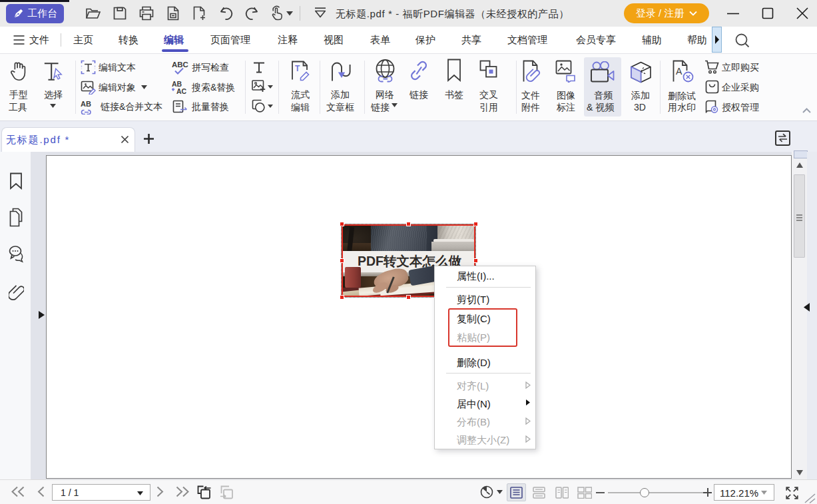 The height and width of the screenshot is (504, 817). I want to click on svg-text: AB, so click(86, 104).